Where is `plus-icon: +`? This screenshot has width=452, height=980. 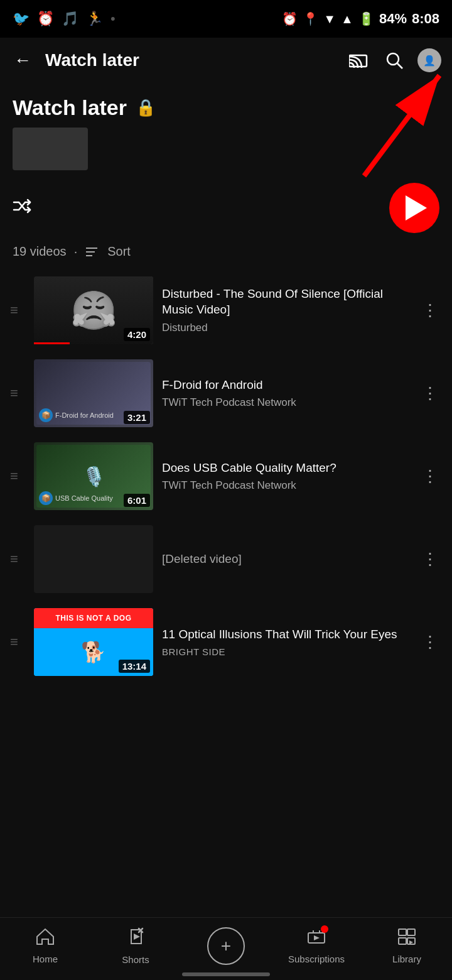
plus-icon: + is located at coordinates (226, 946).